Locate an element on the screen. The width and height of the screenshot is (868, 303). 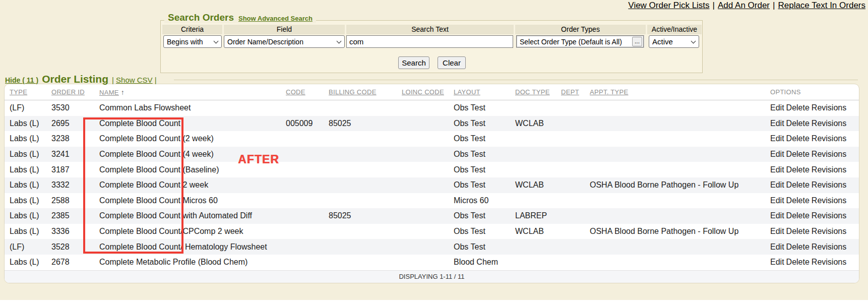
show-advanced-search-link: Show Advanced Search is located at coordinates (275, 18).